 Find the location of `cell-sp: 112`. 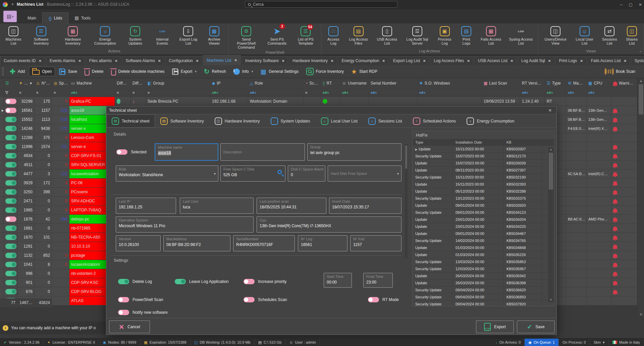

cell-sp: 112 is located at coordinates (61, 174).